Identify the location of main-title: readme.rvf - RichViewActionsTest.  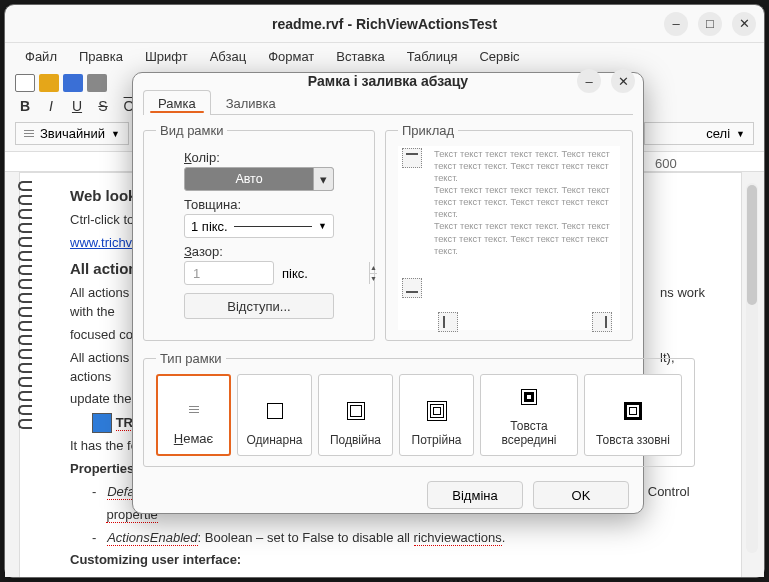
(384, 24).